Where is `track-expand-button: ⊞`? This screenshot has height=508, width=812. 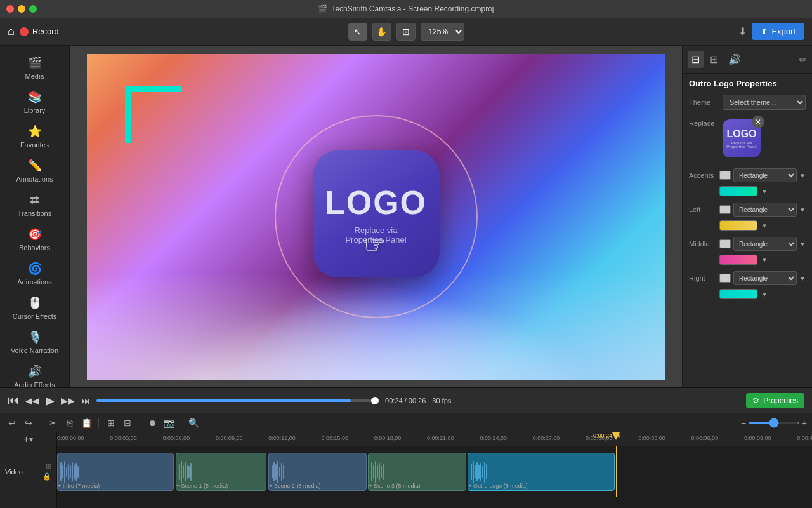 track-expand-button: ⊞ is located at coordinates (48, 466).